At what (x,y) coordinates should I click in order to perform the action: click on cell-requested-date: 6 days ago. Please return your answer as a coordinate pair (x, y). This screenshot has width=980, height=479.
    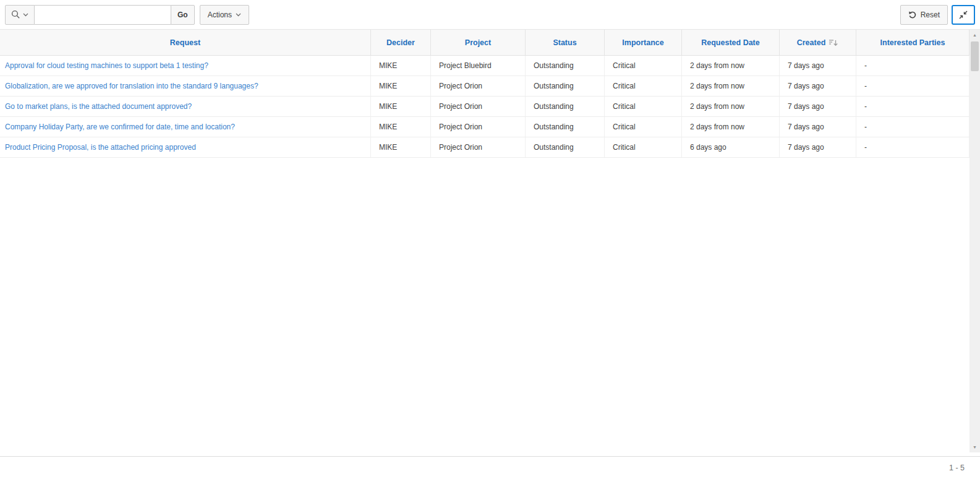
    Looking at the image, I should click on (731, 147).